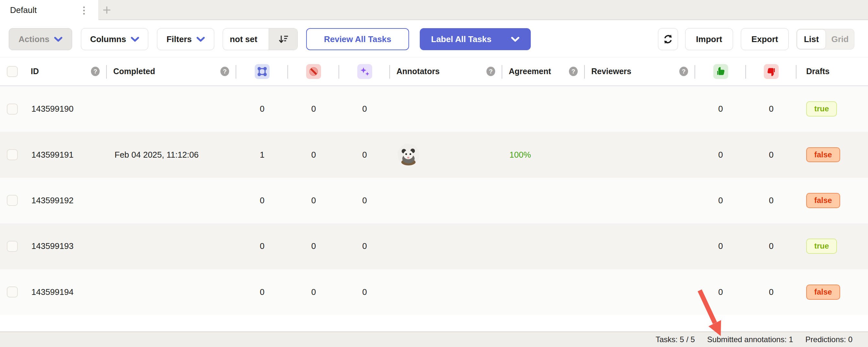 Image resolution: width=868 pixels, height=347 pixels. What do you see at coordinates (434, 200) in the screenshot?
I see `table-row: 143599192 0 0 0 0 0` at bounding box center [434, 200].